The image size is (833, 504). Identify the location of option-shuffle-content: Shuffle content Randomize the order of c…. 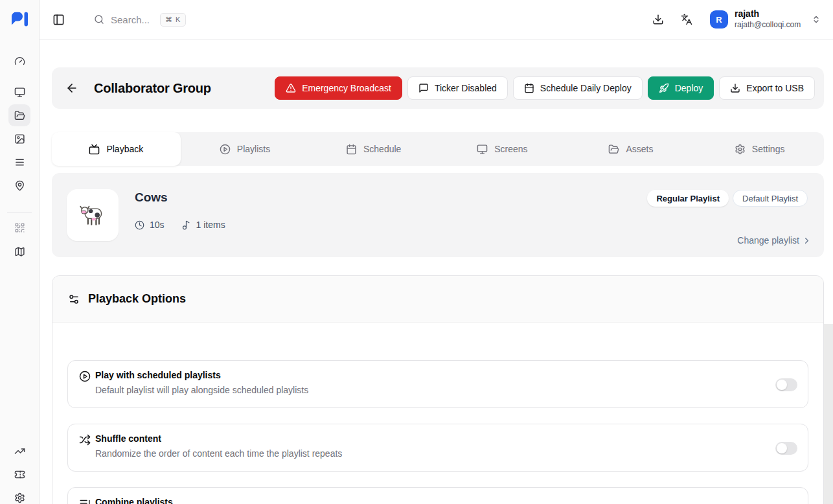
(438, 448).